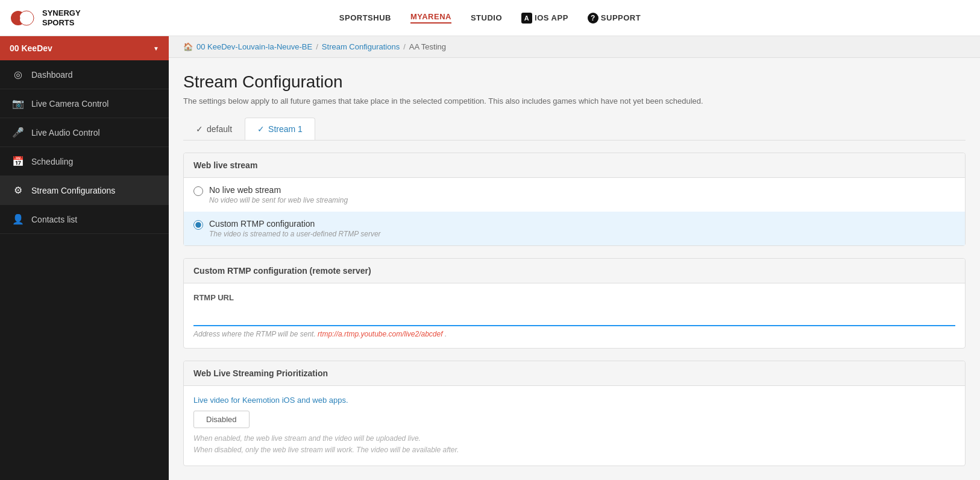 Image resolution: width=980 pixels, height=480 pixels. What do you see at coordinates (74, 191) in the screenshot?
I see `sidebar-item-label: Stream Configurations` at bounding box center [74, 191].